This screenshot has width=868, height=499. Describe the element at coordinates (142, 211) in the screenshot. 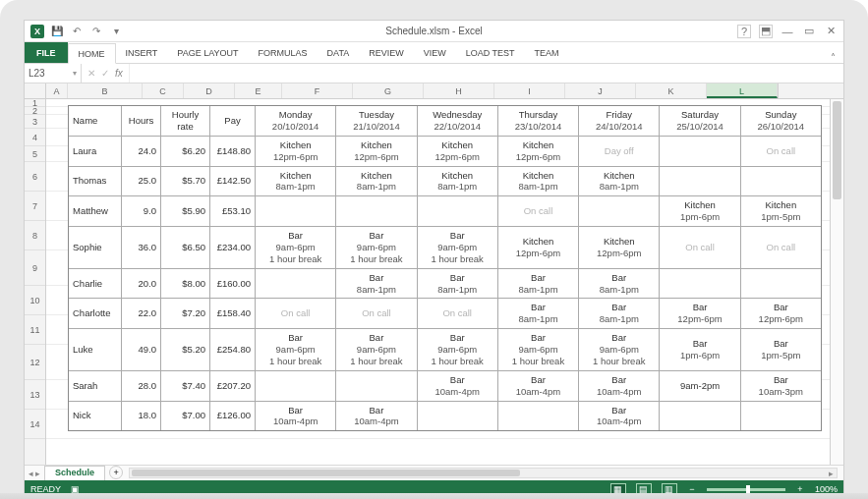

I see `schedule-cell: 9.0` at that location.